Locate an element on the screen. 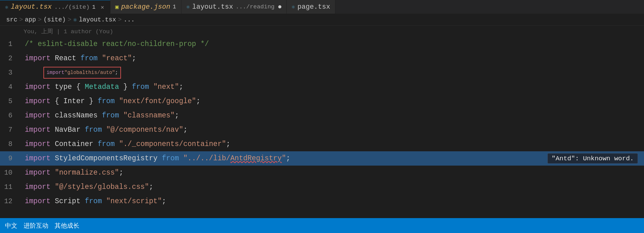 The height and width of the screenshot is (233, 644). line-content-6: import classNames from "classnames" ; is located at coordinates (99, 116).